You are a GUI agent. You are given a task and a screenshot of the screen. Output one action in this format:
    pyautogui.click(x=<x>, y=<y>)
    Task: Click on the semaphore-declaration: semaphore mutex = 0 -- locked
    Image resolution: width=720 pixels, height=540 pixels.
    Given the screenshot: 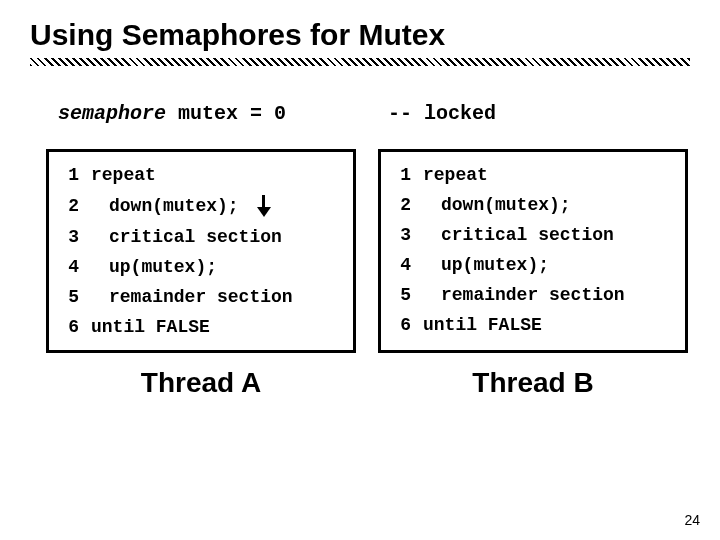 What is the action you would take?
    pyautogui.click(x=374, y=114)
    